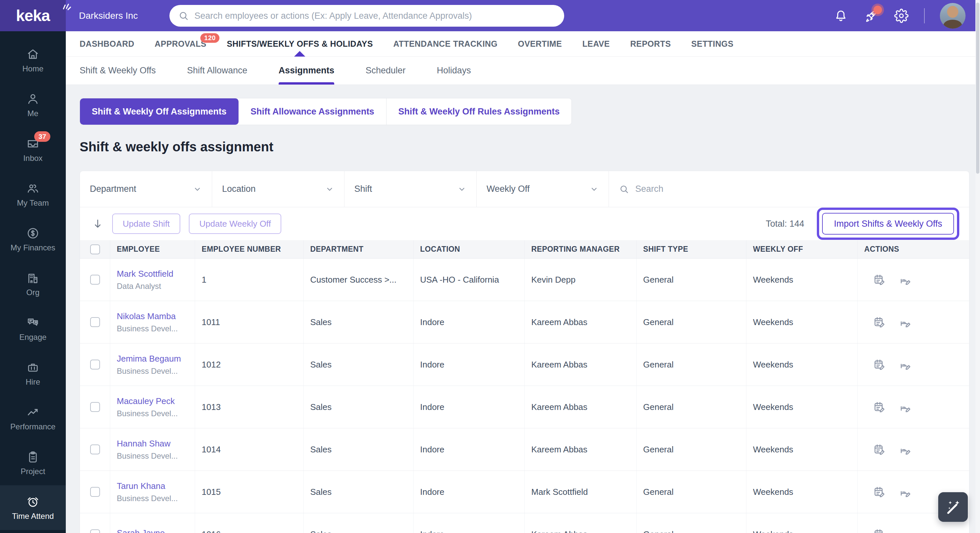 The width and height of the screenshot is (980, 533). What do you see at coordinates (217, 71) in the screenshot?
I see `sub-tab-shift-allowance: Shift Allowance` at bounding box center [217, 71].